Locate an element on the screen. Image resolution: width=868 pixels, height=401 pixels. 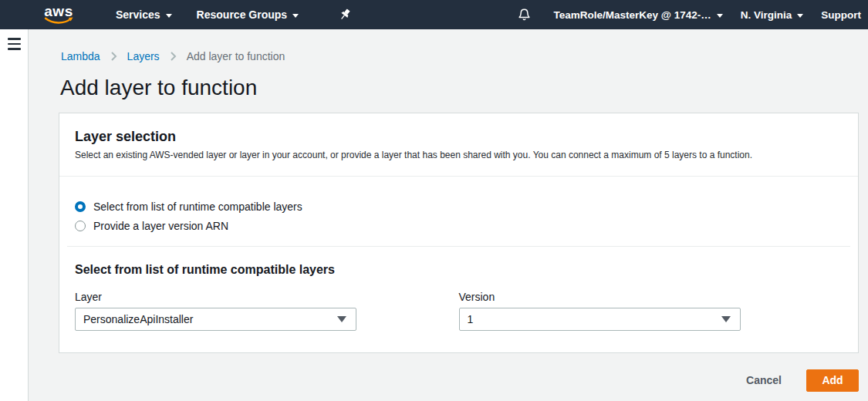
pushpin-icon is located at coordinates (345, 15).